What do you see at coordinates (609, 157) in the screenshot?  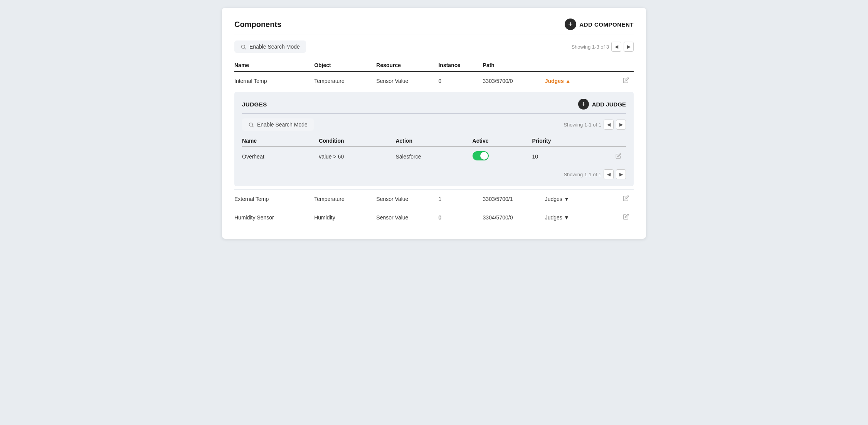 I see `judge-edit` at bounding box center [609, 157].